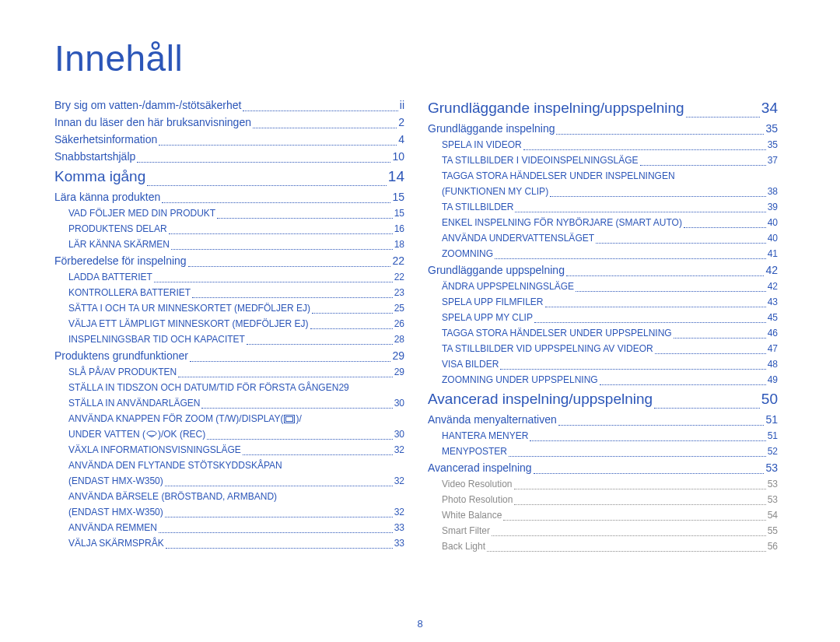 This screenshot has height=642, width=840. I want to click on toc-label: SLÅ PÅ/AV PRODUKTEN, so click(123, 372).